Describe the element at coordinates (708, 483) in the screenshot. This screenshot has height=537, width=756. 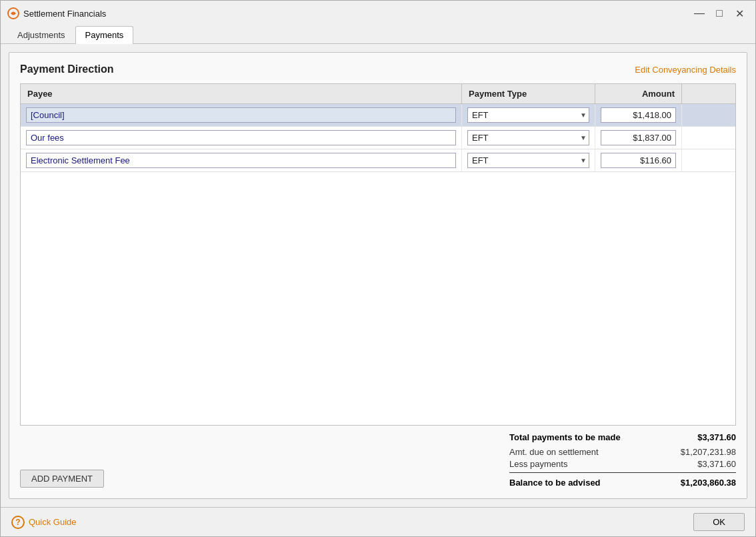
I see `balance-value: $1,203,860.38` at that location.